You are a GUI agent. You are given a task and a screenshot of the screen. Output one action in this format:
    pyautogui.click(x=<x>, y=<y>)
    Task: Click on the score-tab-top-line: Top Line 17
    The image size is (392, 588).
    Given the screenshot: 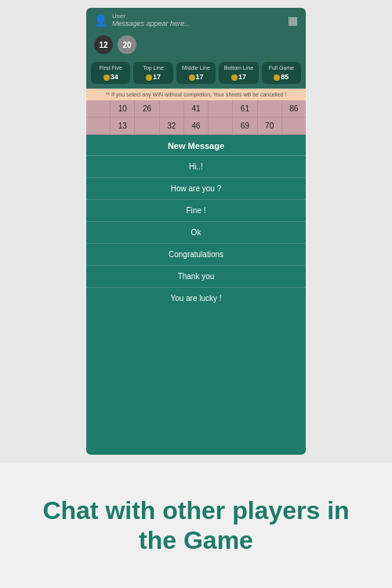 What is the action you would take?
    pyautogui.click(x=153, y=73)
    